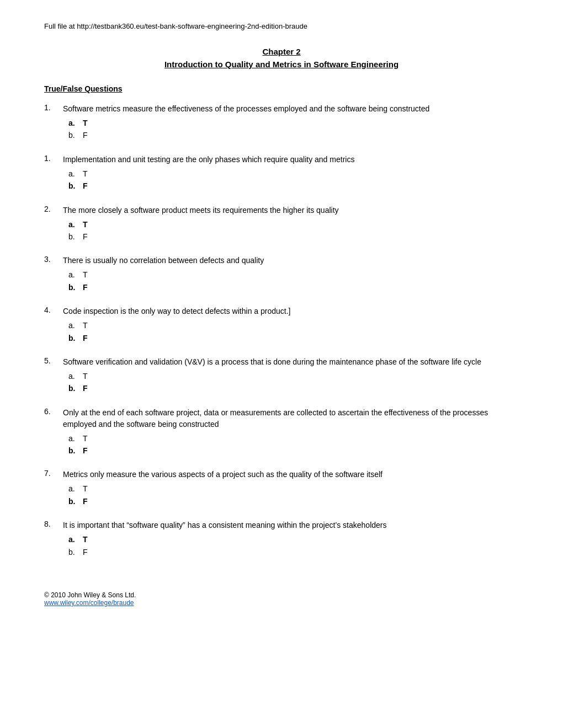 Image resolution: width=563 pixels, height=728 pixels. Describe the element at coordinates (51, 376) in the screenshot. I see `question-number: 5.` at that location.